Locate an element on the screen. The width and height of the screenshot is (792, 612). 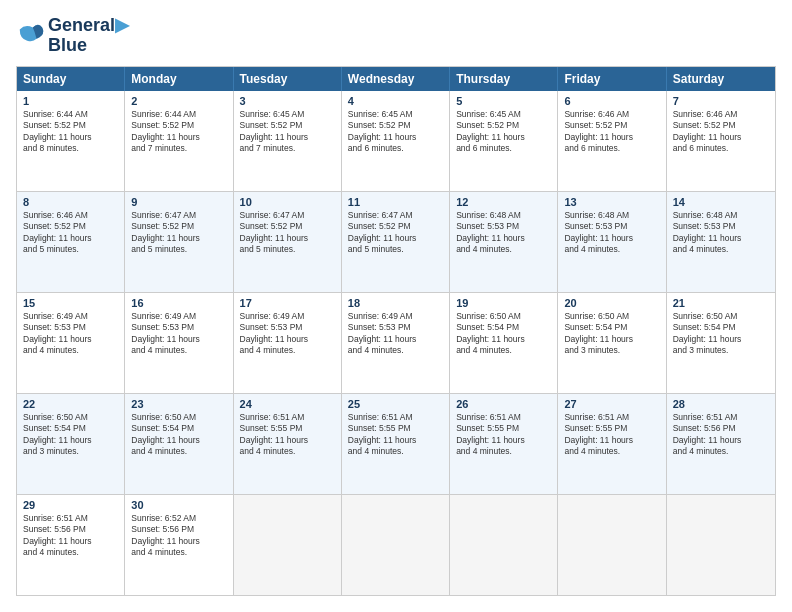
day-cell: 5Sunrise: 6:45 AMSunset: 5:52 PMDaylight… is located at coordinates (504, 141).